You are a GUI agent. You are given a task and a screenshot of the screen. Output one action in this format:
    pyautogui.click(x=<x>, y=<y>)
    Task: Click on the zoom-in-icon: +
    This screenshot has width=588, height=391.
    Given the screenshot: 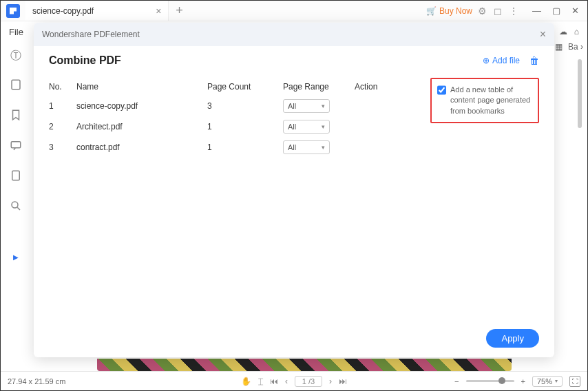 What is the action you would take?
    pyautogui.click(x=523, y=381)
    